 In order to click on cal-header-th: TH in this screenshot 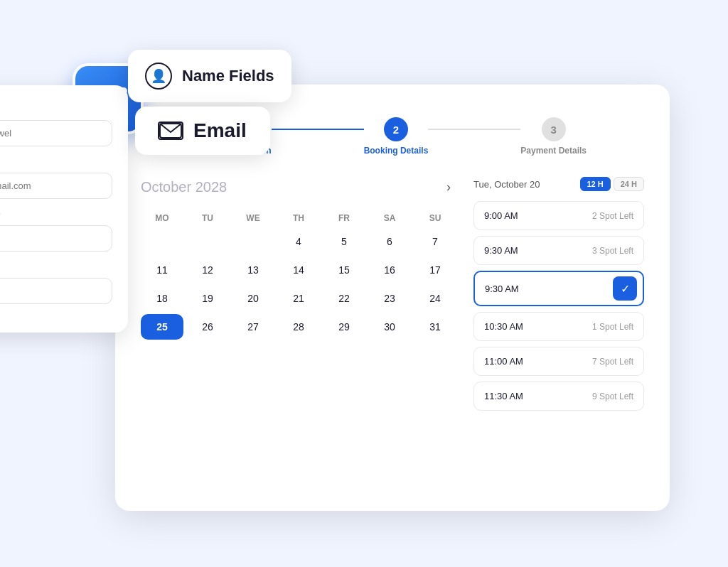, I will do `click(299, 218)`.